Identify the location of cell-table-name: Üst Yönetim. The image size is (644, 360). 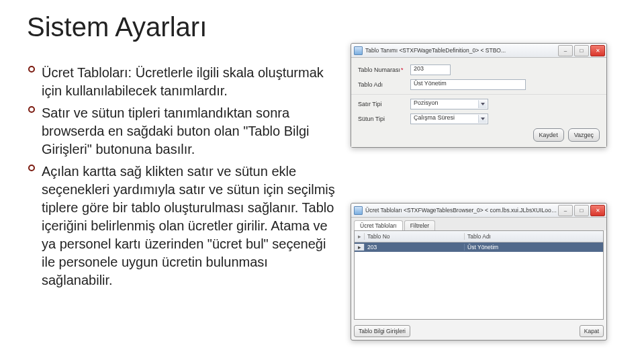
(534, 247).